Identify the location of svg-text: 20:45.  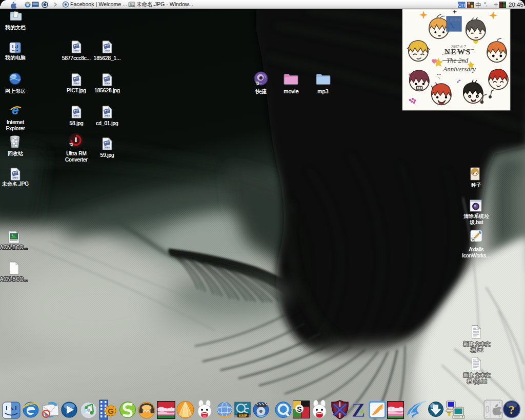
(516, 5).